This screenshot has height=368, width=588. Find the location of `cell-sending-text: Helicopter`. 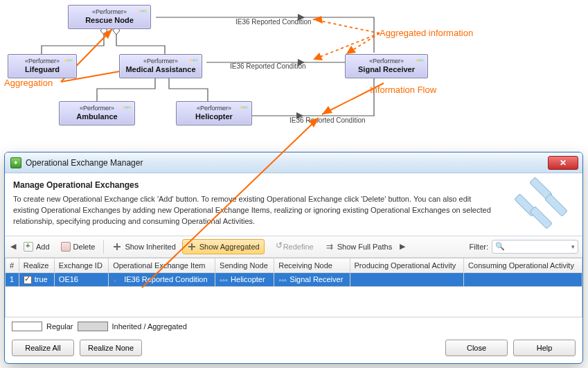

cell-sending-text: Helicopter is located at coordinates (248, 279).